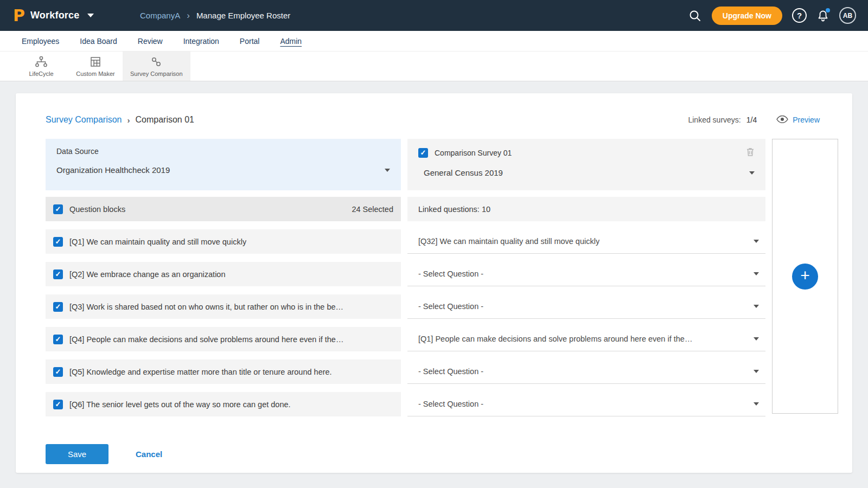 This screenshot has height=488, width=868. What do you see at coordinates (586, 242) in the screenshot?
I see `question-select-dropdown: [Q32] We can maintain quality and still …` at bounding box center [586, 242].